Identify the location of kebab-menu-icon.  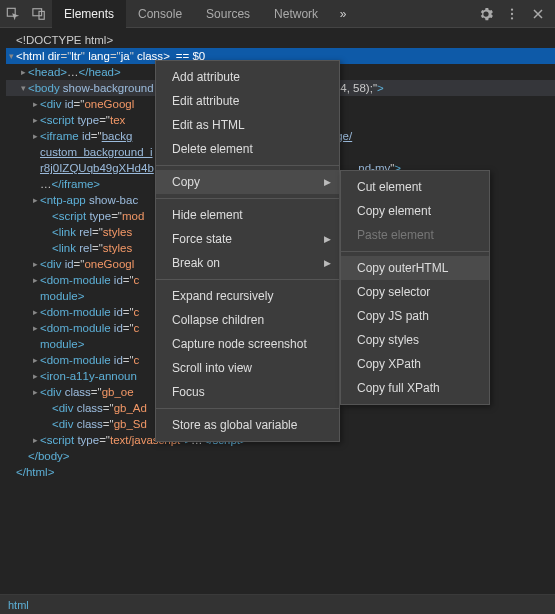
(512, 14).